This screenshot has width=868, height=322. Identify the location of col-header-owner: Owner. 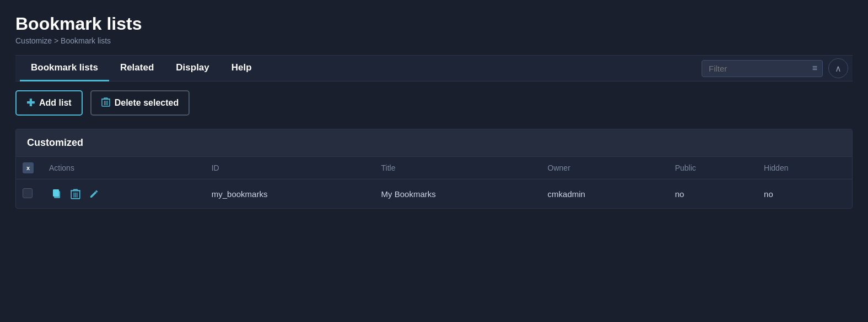
(603, 168).